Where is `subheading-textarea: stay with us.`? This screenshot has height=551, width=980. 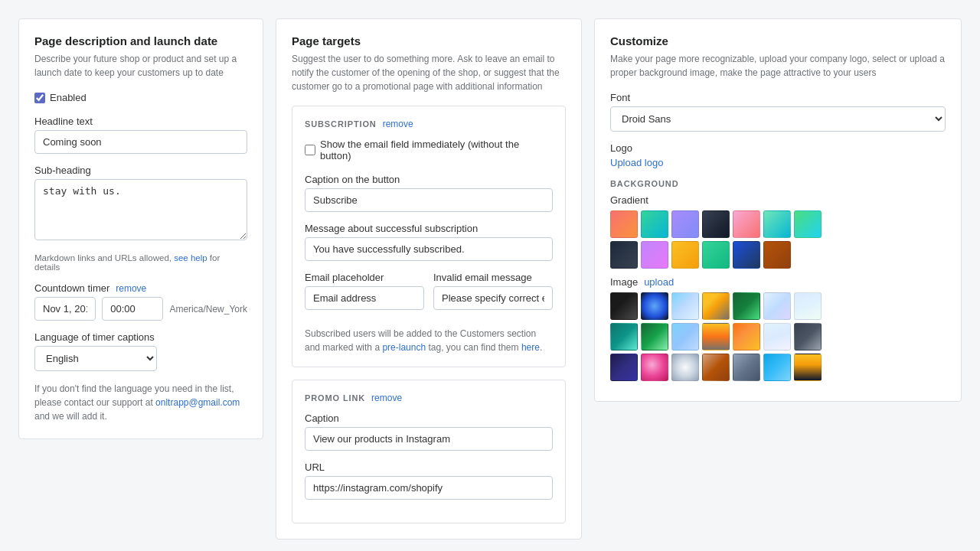
subheading-textarea: stay with us. is located at coordinates (141, 210).